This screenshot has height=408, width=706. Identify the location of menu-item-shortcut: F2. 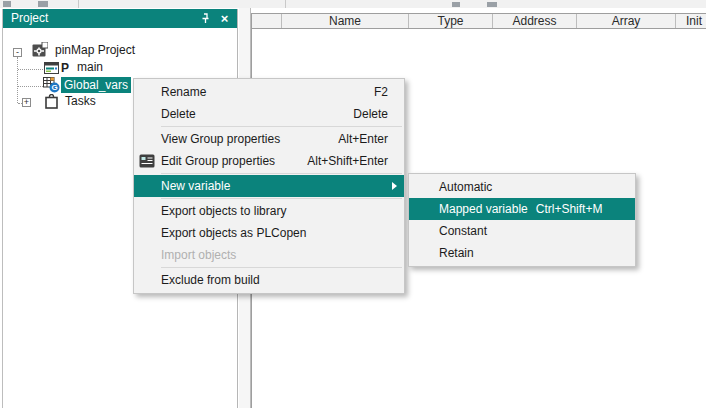
(381, 92).